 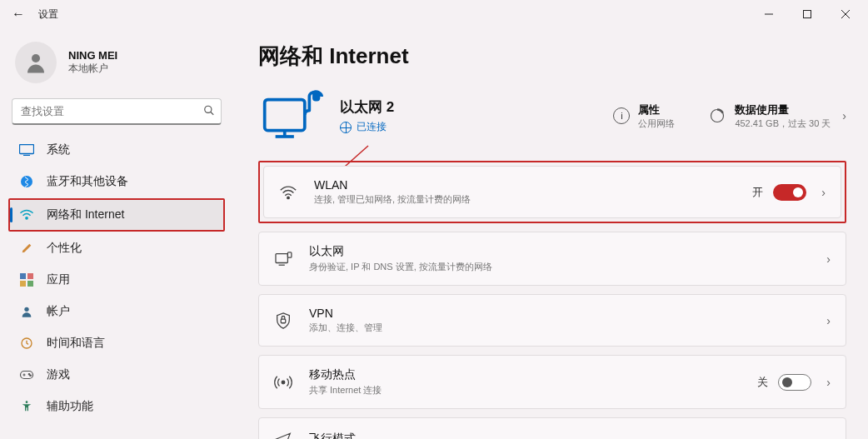 I want to click on sidebar-item-label: 时间和语言, so click(x=76, y=343).